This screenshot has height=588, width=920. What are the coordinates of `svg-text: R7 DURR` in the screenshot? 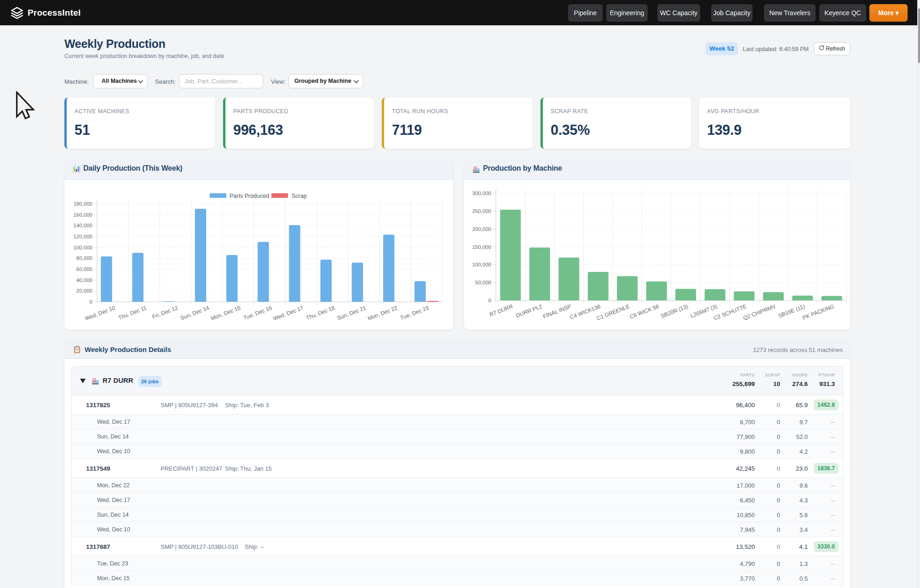 It's located at (501, 311).